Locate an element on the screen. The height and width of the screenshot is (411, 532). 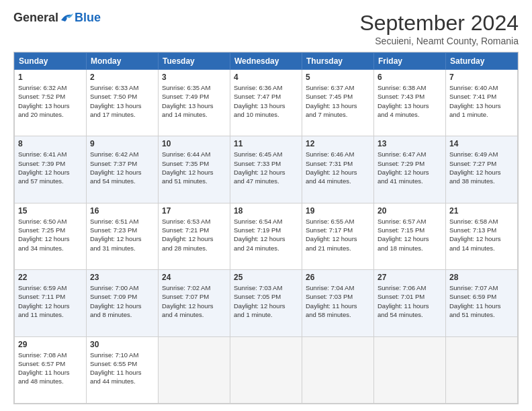
day-number: 5 is located at coordinates (338, 77).